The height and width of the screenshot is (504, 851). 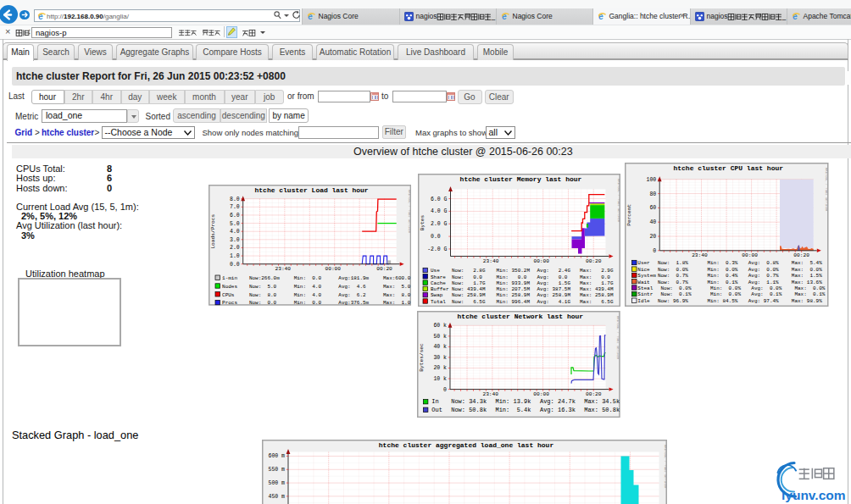 What do you see at coordinates (653, 237) in the screenshot?
I see `svg-text: 20` at bounding box center [653, 237].